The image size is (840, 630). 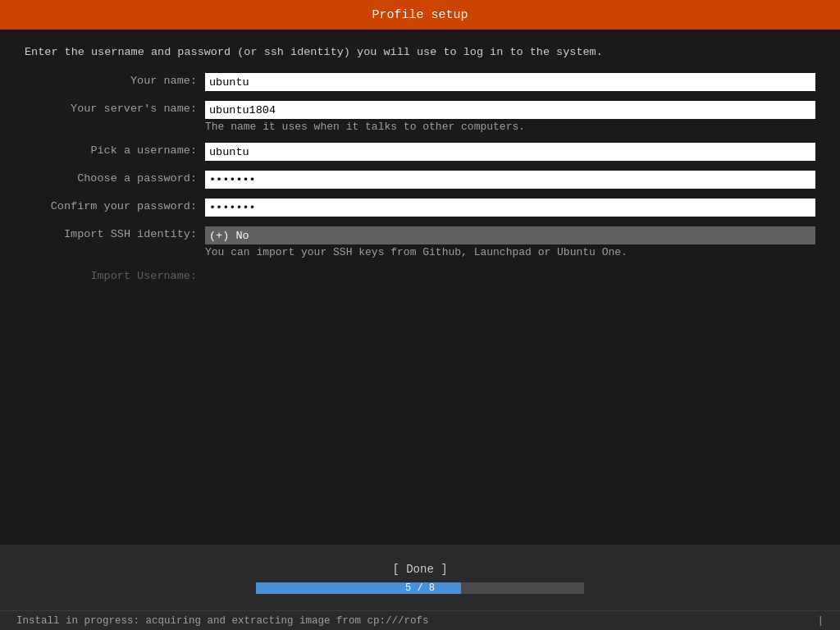 I want to click on confirm-password-row: Confirm your password:, so click(x=420, y=208).